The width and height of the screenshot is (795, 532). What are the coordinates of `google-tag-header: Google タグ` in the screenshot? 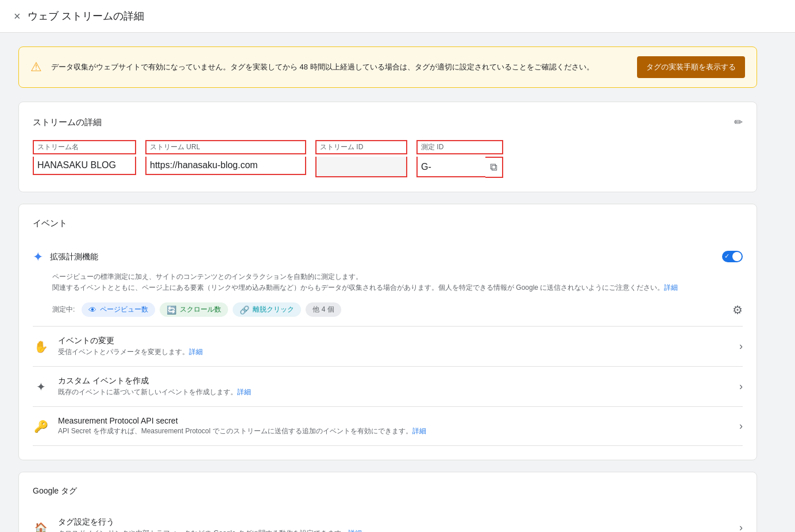 It's located at (388, 491).